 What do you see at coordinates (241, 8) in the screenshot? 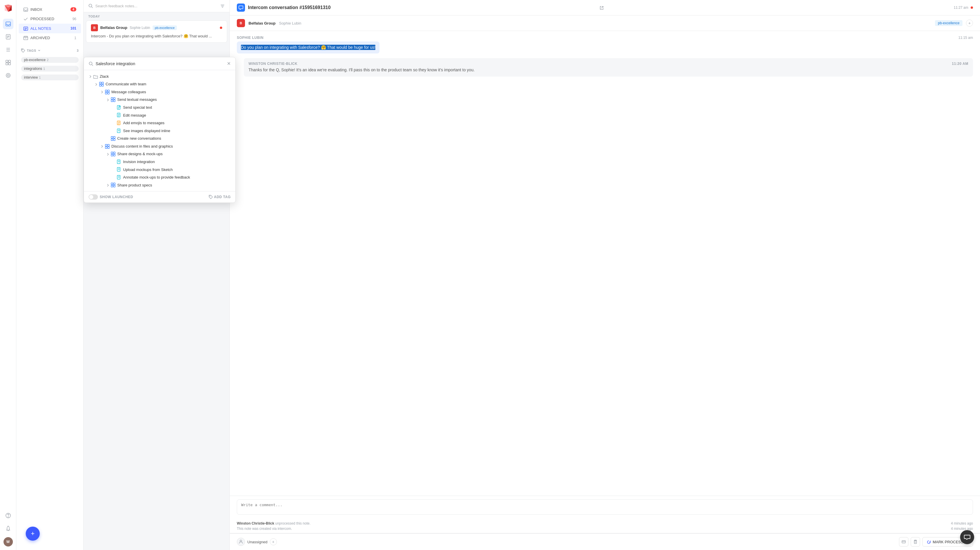
I see `source-icon` at bounding box center [241, 8].